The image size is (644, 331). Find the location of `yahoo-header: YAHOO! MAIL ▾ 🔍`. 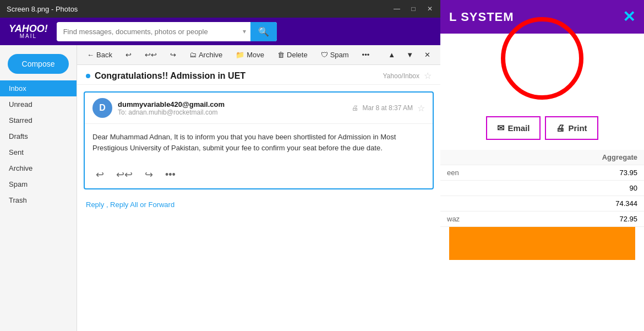

yahoo-header: YAHOO! MAIL ▾ 🔍 is located at coordinates (220, 31).